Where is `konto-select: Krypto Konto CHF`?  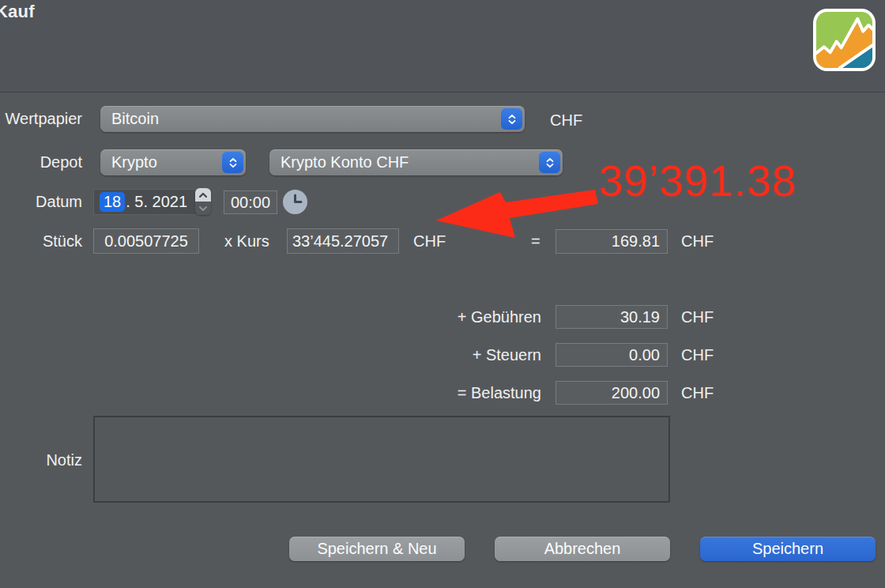
konto-select: Krypto Konto CHF is located at coordinates (416, 163).